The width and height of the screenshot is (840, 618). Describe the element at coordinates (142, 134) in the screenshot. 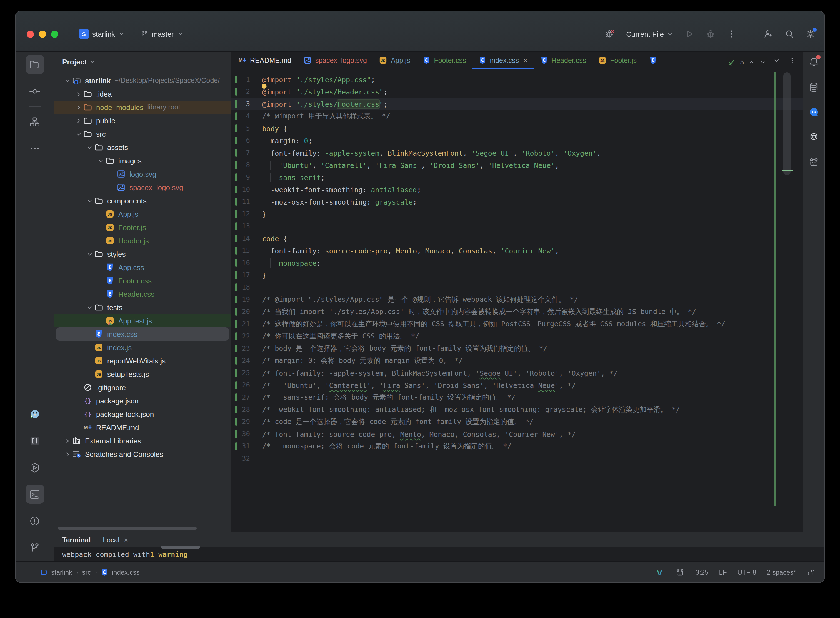

I see `tree-item-src: src` at that location.